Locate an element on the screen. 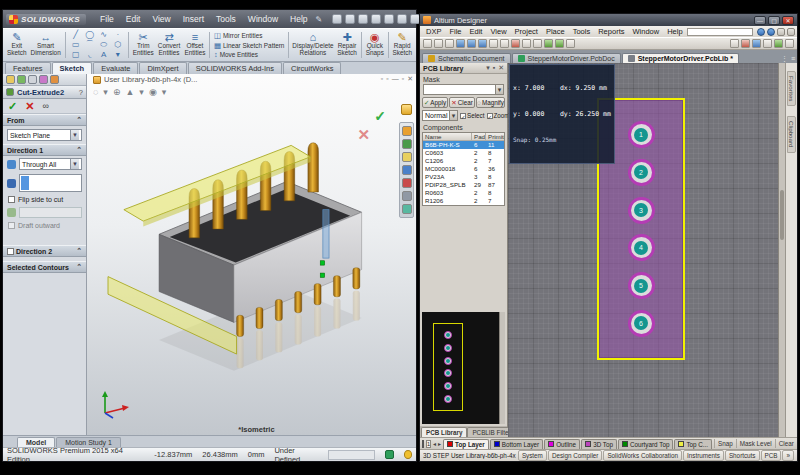 This screenshot has height=475, width=800. view-palette-icon is located at coordinates (407, 170).